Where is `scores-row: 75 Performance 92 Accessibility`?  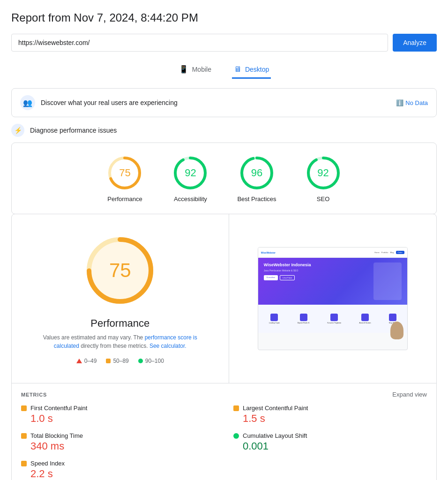
scores-row: 75 Performance 92 Accessibility is located at coordinates (224, 178).